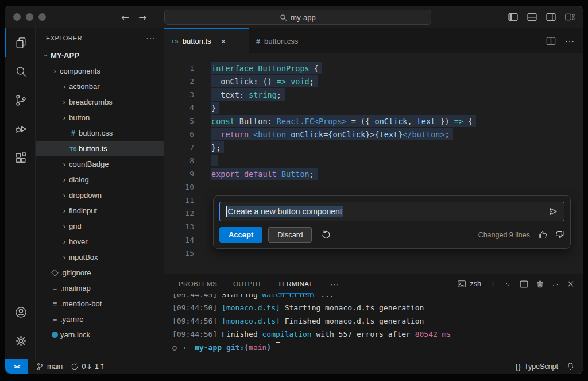 The image size is (588, 381). What do you see at coordinates (55, 288) in the screenshot?
I see `config-file-icon: ≡` at bounding box center [55, 288].